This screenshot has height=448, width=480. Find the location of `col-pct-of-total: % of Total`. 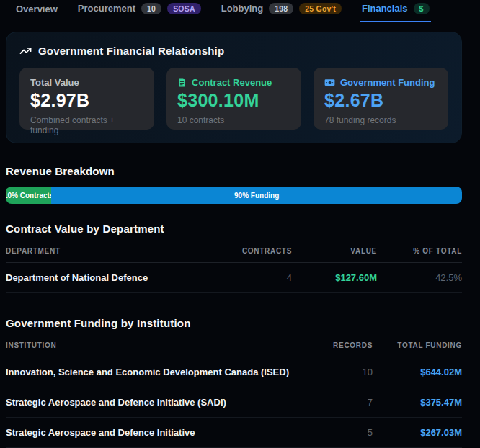

col-pct-of-total: % of Total is located at coordinates (419, 249).